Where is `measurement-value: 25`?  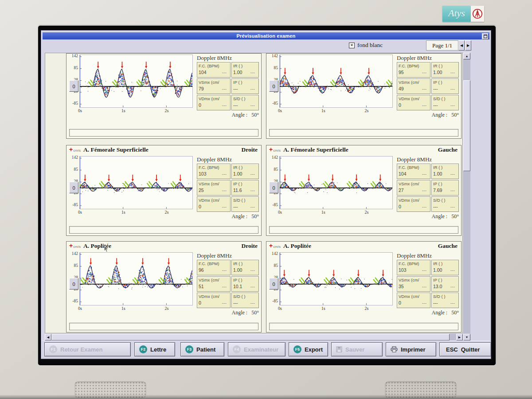 measurement-value: 25 is located at coordinates (201, 190).